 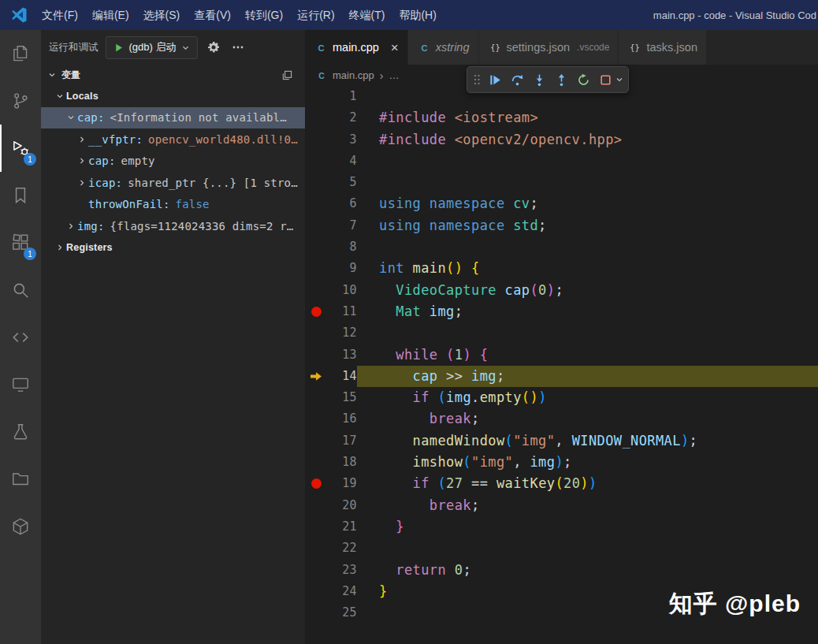 What do you see at coordinates (561, 140) in the screenshot?
I see `code-line-3: 3#include <opencv2/opencv.hpp>` at bounding box center [561, 140].